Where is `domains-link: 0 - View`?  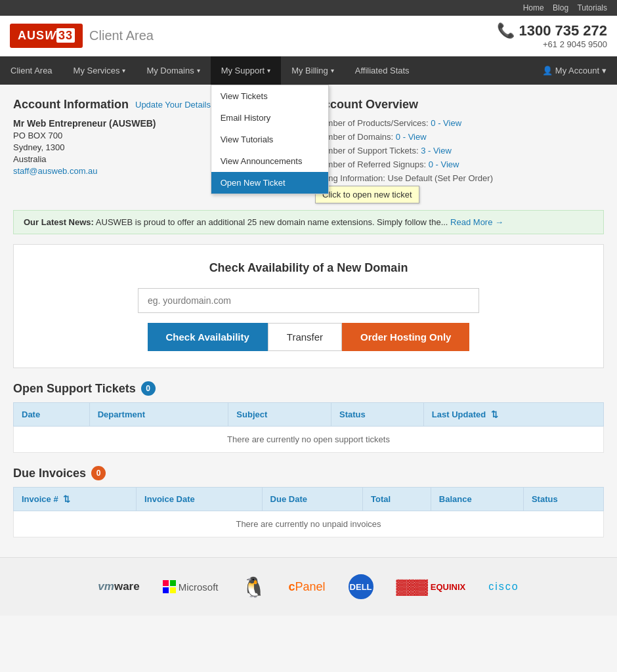
domains-link: 0 - View is located at coordinates (411, 136).